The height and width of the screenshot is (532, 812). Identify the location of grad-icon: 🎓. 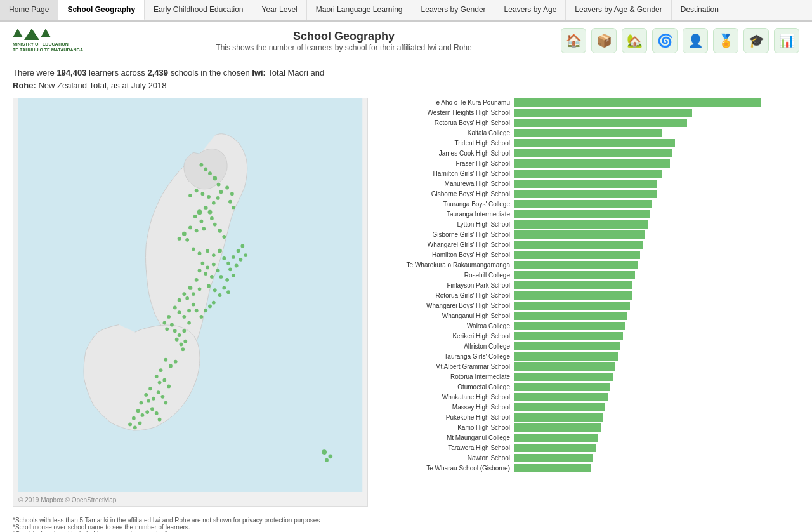
(756, 41).